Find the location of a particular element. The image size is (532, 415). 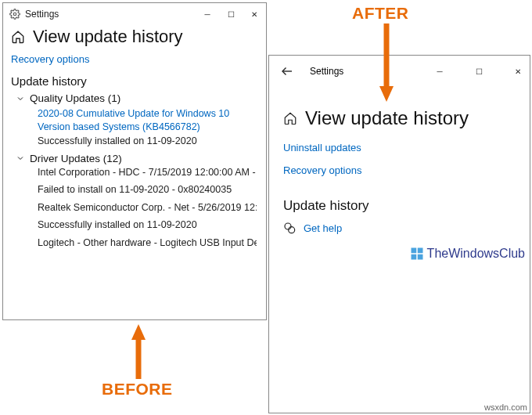

help-icon is located at coordinates (289, 228).